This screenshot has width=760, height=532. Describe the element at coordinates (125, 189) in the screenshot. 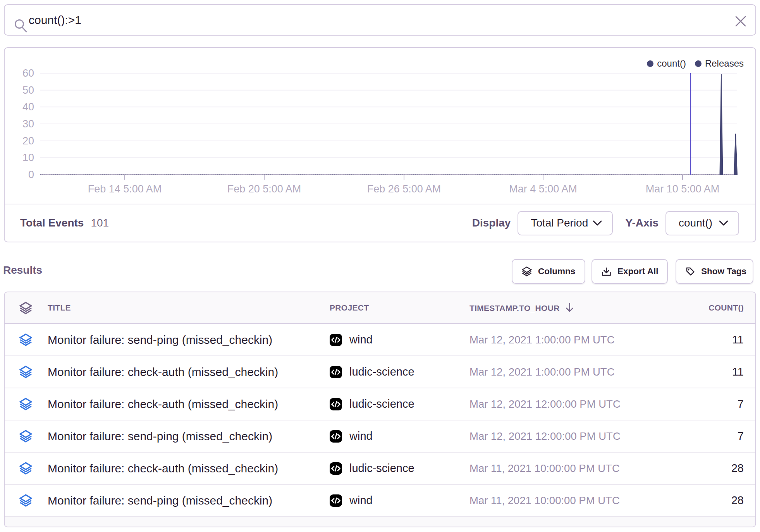

I see `svg-text: Feb 14 5:00 AM` at that location.